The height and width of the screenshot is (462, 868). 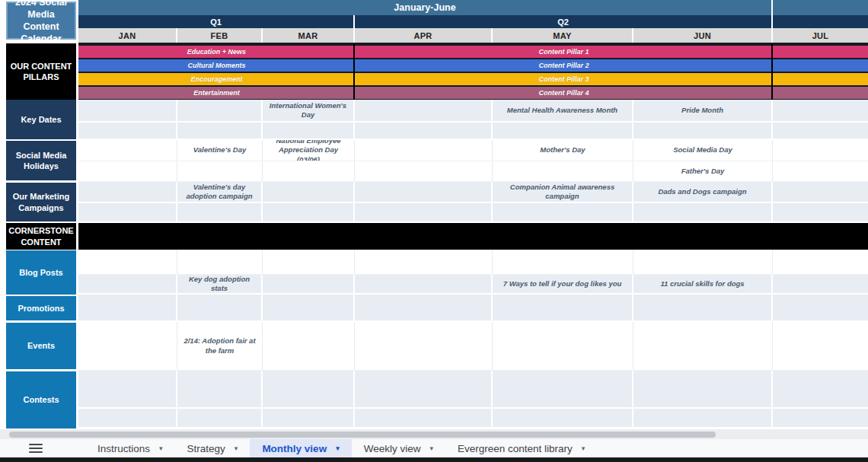 What do you see at coordinates (821, 35) in the screenshot?
I see `month-header-jul: JUL` at bounding box center [821, 35].